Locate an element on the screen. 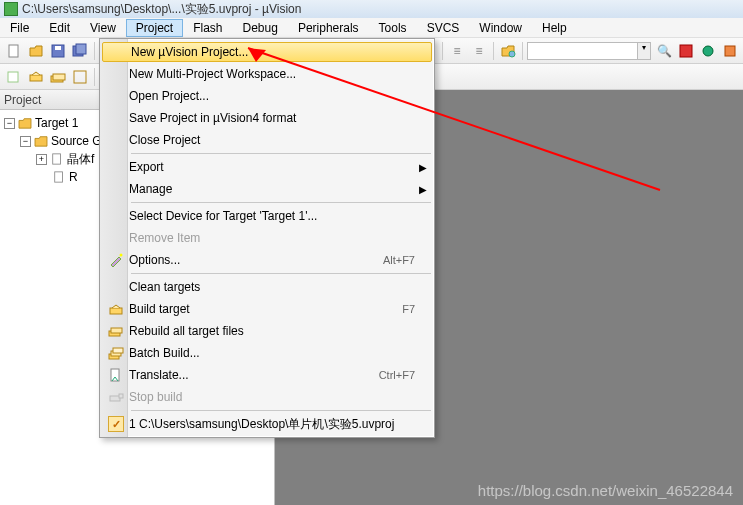 This screenshot has width=743, height=505. menu-item-help: Help is located at coordinates (554, 28).